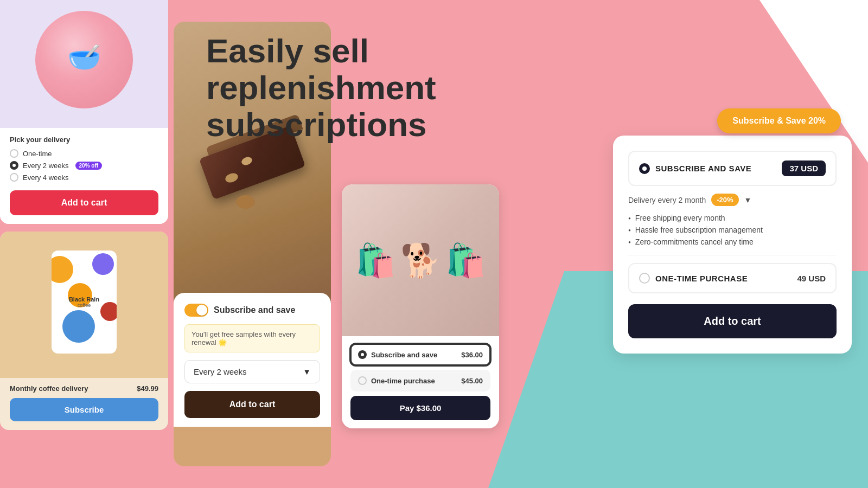 The height and width of the screenshot is (488, 868). What do you see at coordinates (84, 203) in the screenshot?
I see `cereal-add-to-cart-button: Add to cart` at bounding box center [84, 203].